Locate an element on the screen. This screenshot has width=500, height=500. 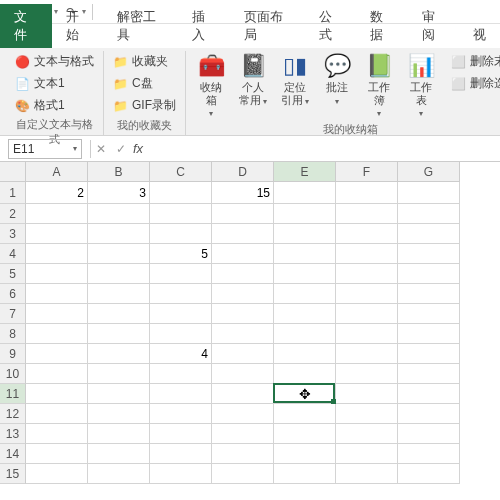
delete-last-button: ⬜删除末 is located at coordinates (474, 62).